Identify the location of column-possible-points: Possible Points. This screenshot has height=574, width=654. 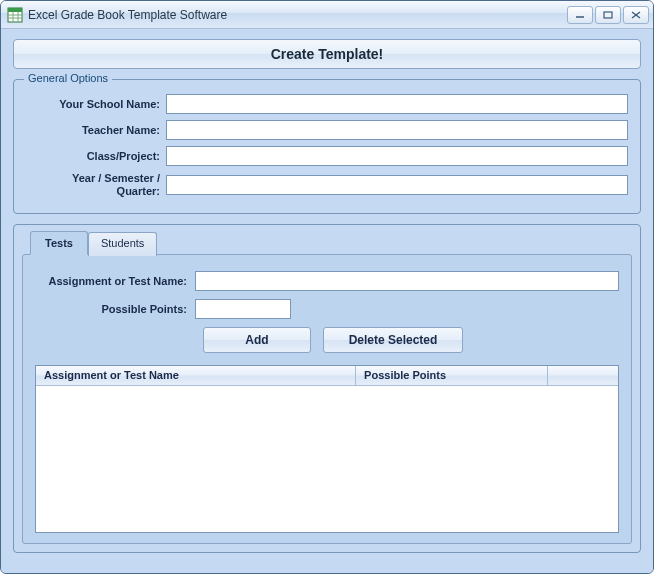
(452, 376).